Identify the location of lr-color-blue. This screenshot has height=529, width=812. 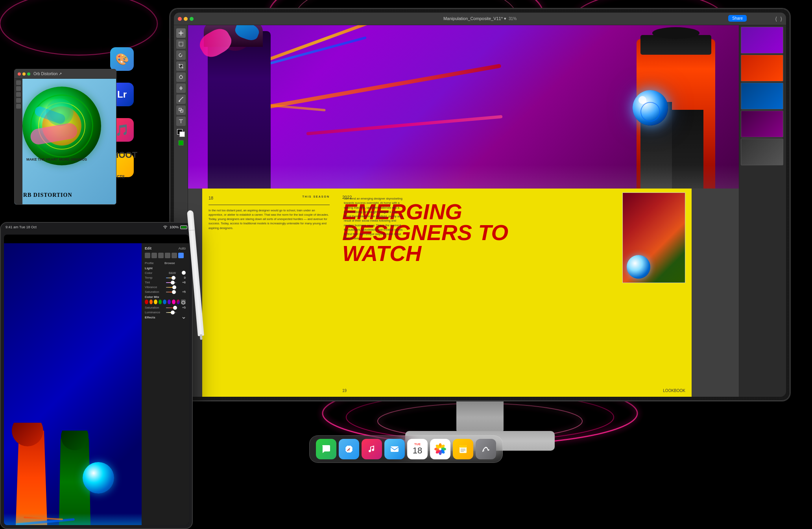
(164, 302).